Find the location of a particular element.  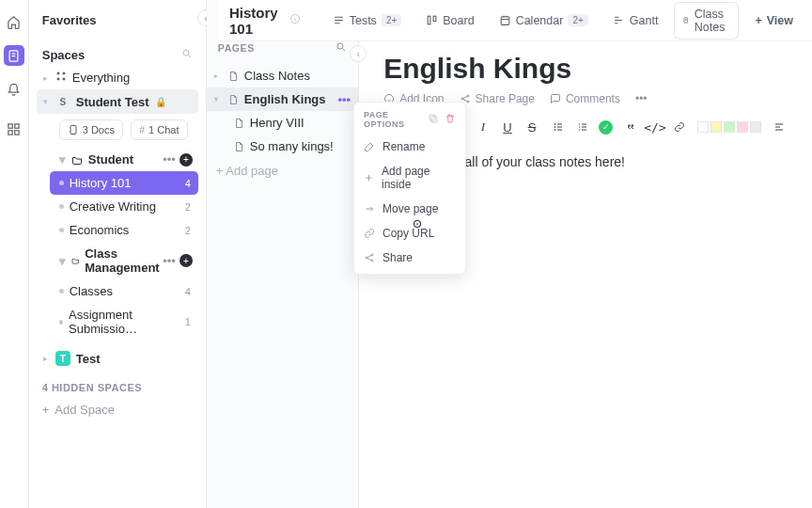

grid-icon is located at coordinates (61, 77).